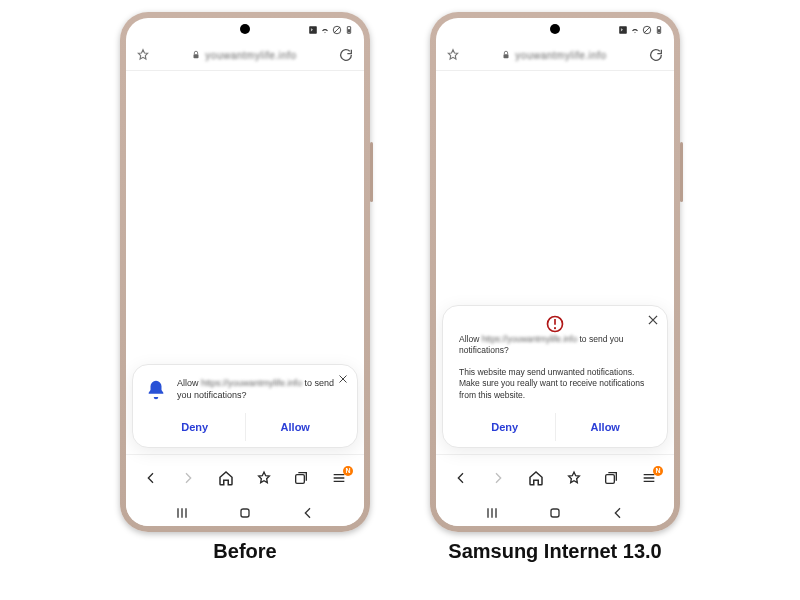  I want to click on notification-permission-warning-popup: Allow https://youwantmylife.info to send…, so click(555, 376).